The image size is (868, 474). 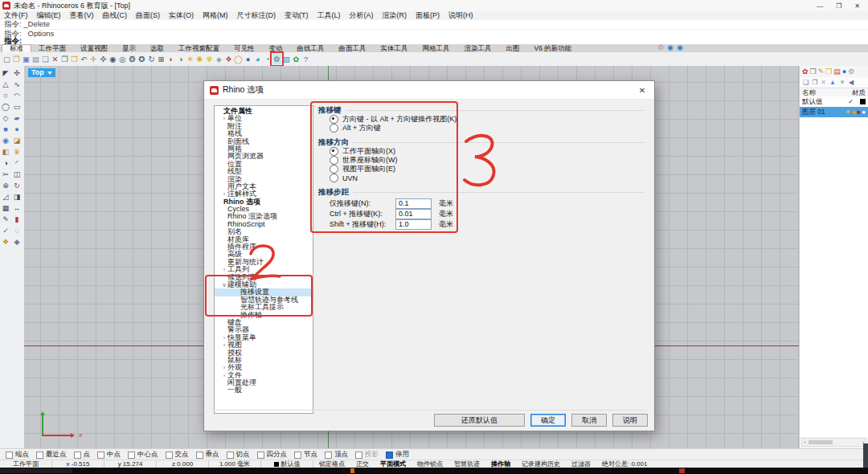 What do you see at coordinates (17, 73) in the screenshot?
I see `control-points-icon: ✣` at bounding box center [17, 73].